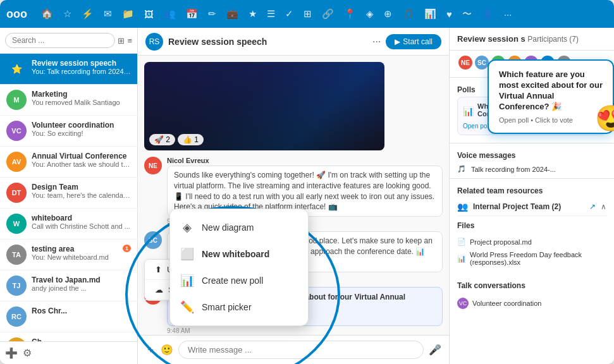  Describe the element at coordinates (16, 286) in the screenshot. I see `conv-avatar: TJ` at that location.